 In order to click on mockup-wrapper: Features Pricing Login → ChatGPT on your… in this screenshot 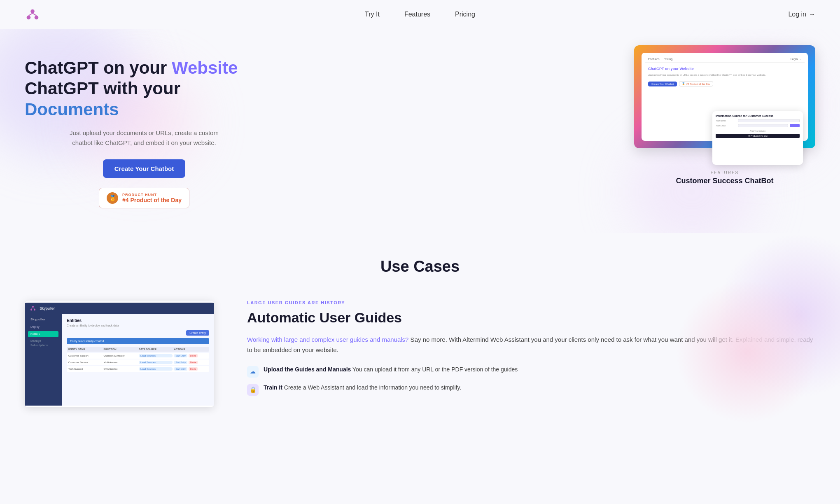, I will do `click(716, 103)`.